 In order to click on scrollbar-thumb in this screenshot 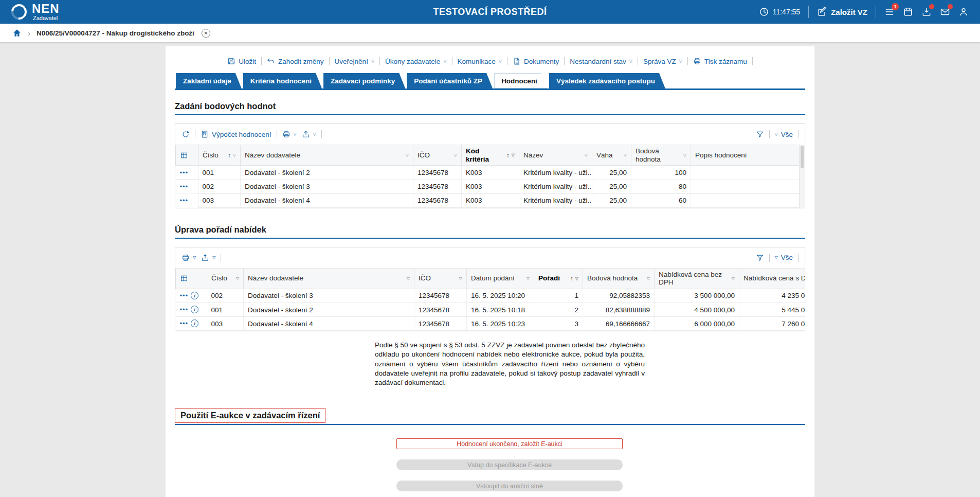, I will do `click(802, 157)`.